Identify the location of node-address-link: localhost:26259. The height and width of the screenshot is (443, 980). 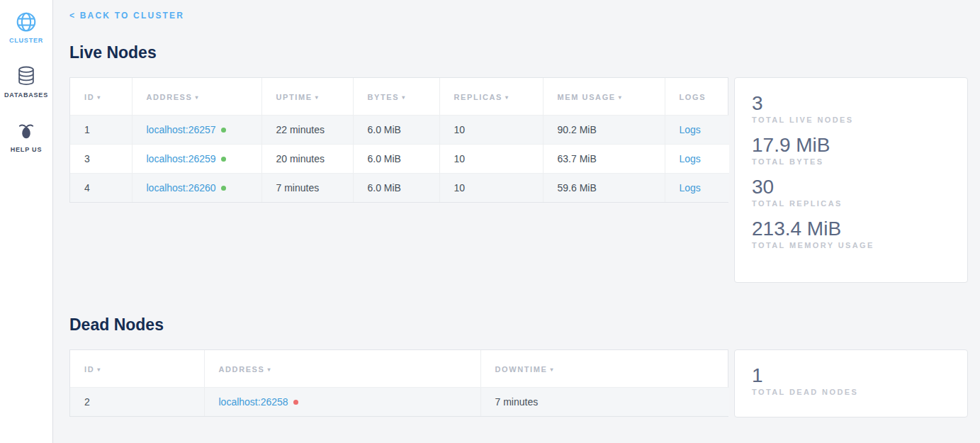
(181, 159).